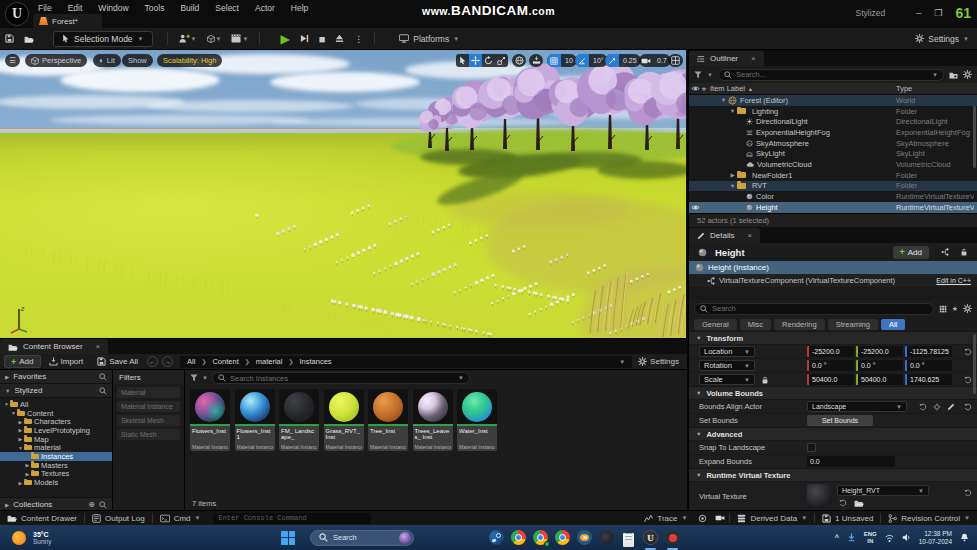 The height and width of the screenshot is (550, 977). I want to click on rotate-tool-icon, so click(488, 60).